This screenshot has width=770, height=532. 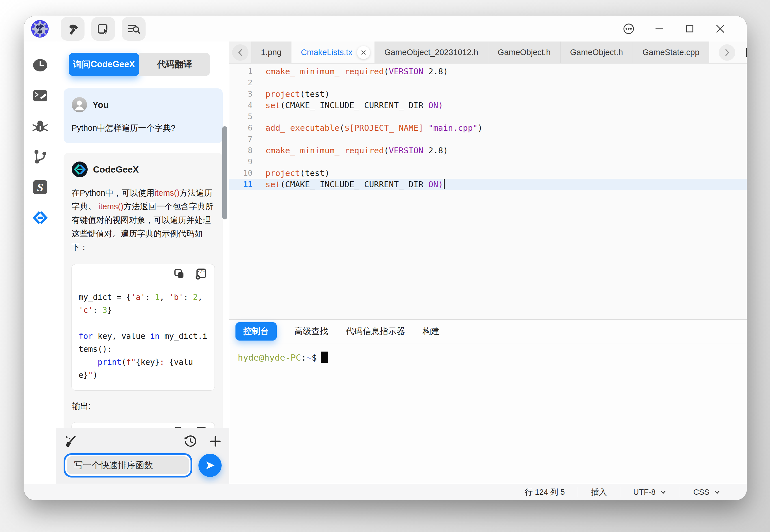 I want to click on ellipsis-circle-icon, so click(x=629, y=29).